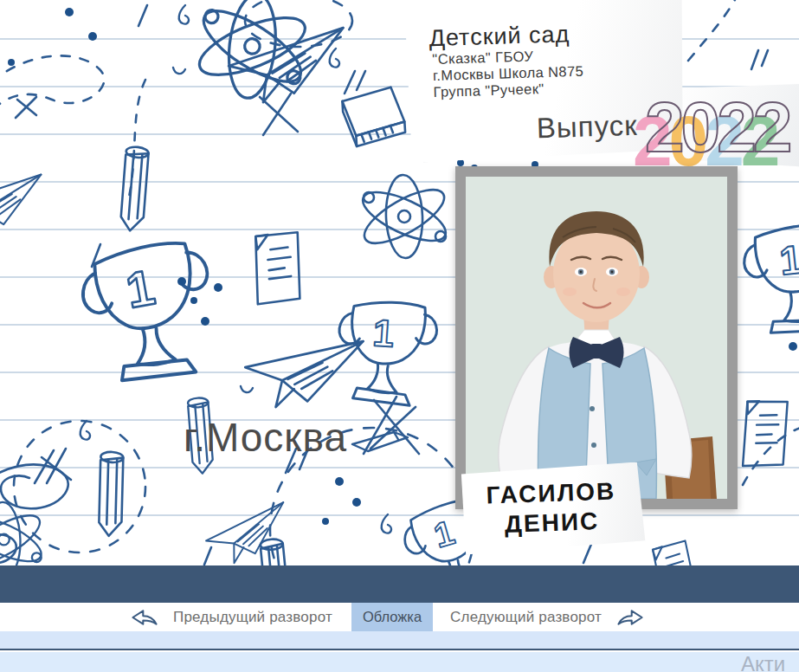  I want to click on name-note: ГАСИЛОВ ДЕНИС, so click(551, 507).